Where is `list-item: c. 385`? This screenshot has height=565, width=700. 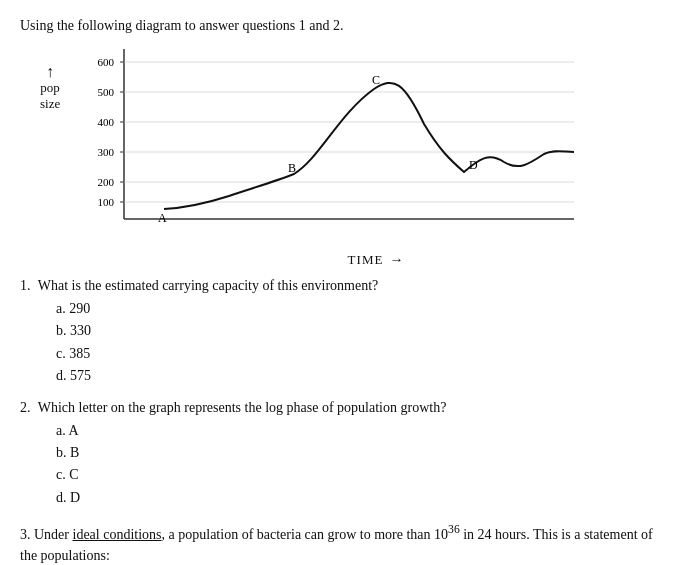 list-item: c. 385 is located at coordinates (364, 354).